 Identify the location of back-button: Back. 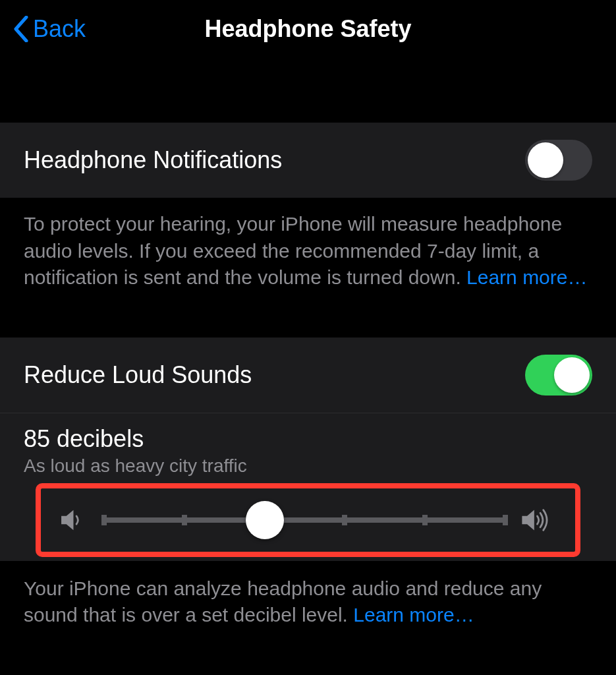
(49, 29).